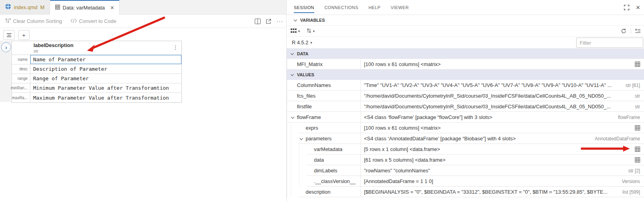 This screenshot has width=644, height=202. I want to click on metadata-table-rows: nameName of ParameterdescDescription of …, so click(97, 79).